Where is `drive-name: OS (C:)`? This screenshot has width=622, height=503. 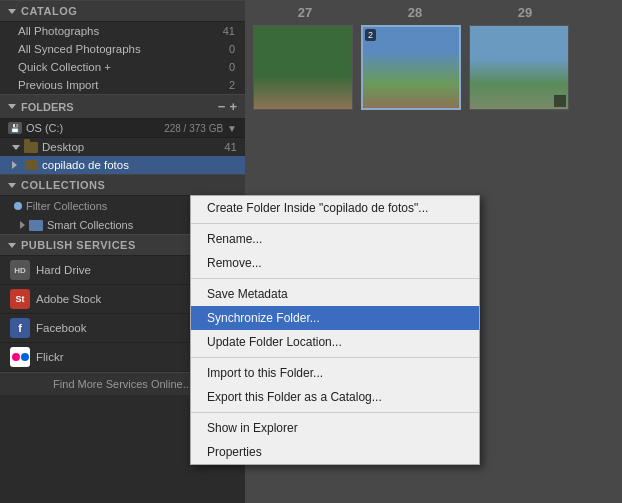 drive-name: OS (C:) is located at coordinates (44, 128).